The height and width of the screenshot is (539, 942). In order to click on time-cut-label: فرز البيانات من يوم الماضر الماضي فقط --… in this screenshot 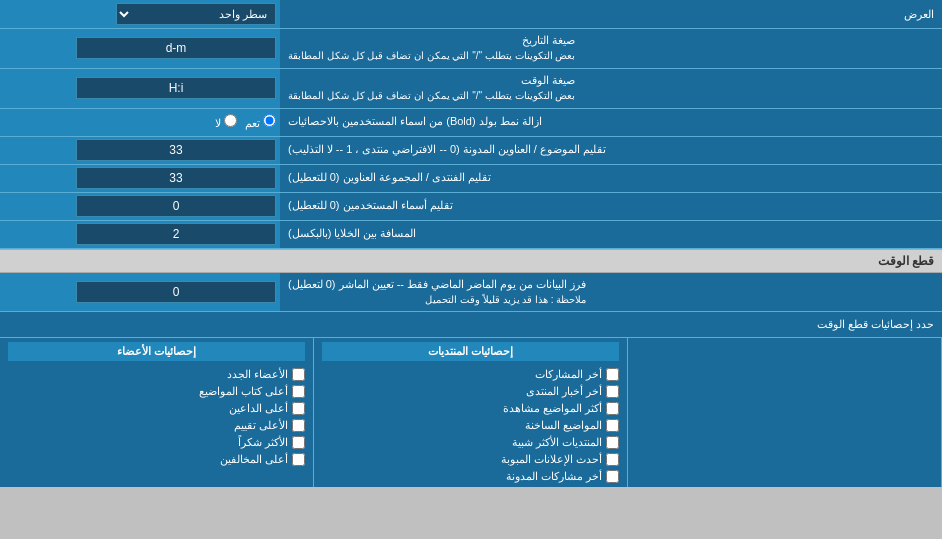, I will do `click(611, 292)`.